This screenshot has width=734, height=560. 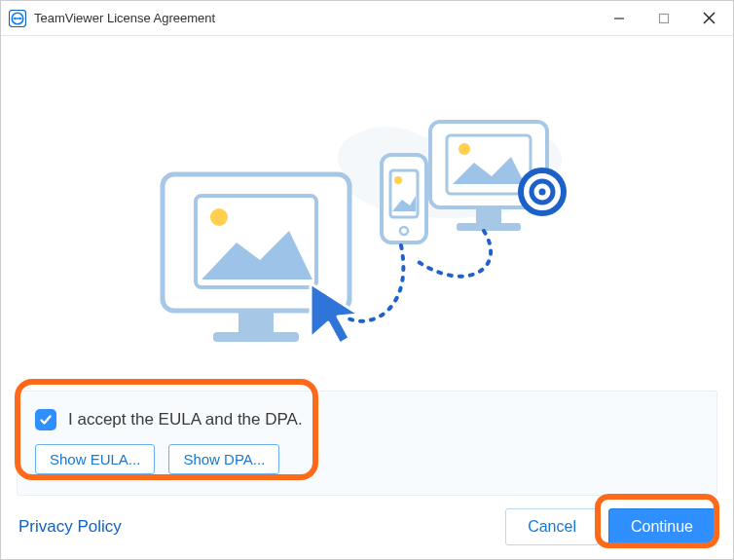 What do you see at coordinates (664, 19) in the screenshot?
I see `maximize-button` at bounding box center [664, 19].